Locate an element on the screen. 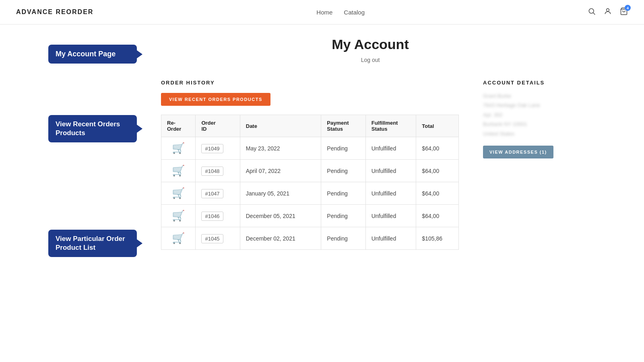 Image resolution: width=644 pixels, height=362 pixels. my-account-page-label: My Account Page is located at coordinates (93, 54).